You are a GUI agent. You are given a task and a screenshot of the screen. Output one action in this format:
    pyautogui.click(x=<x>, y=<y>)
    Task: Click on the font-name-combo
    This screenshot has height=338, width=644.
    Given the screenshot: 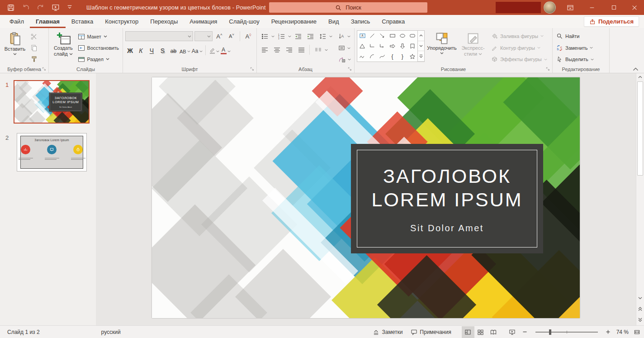 What is the action you would take?
    pyautogui.click(x=159, y=36)
    